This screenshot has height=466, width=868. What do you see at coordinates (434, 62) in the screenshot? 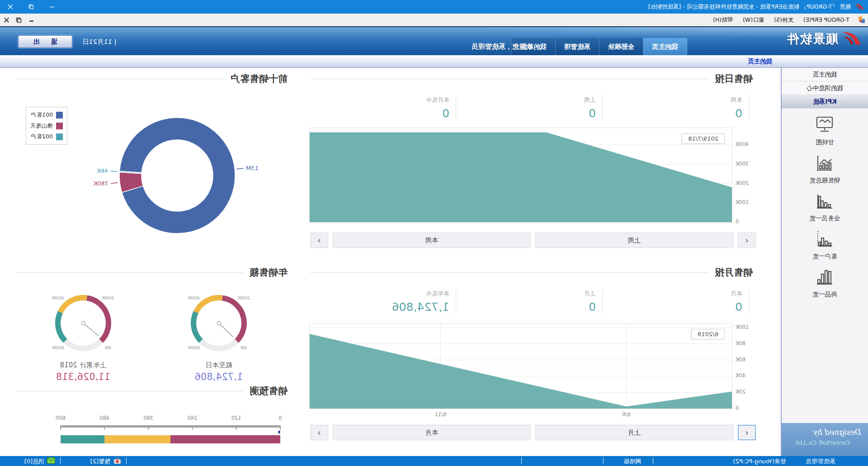
I see `breadcrumb-bar: 我的主页` at bounding box center [434, 62].